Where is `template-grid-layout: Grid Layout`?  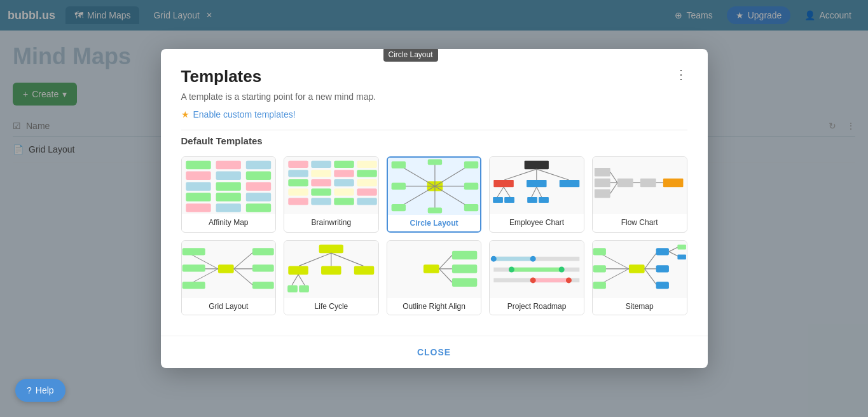 template-grid-layout: Grid Layout is located at coordinates (229, 278).